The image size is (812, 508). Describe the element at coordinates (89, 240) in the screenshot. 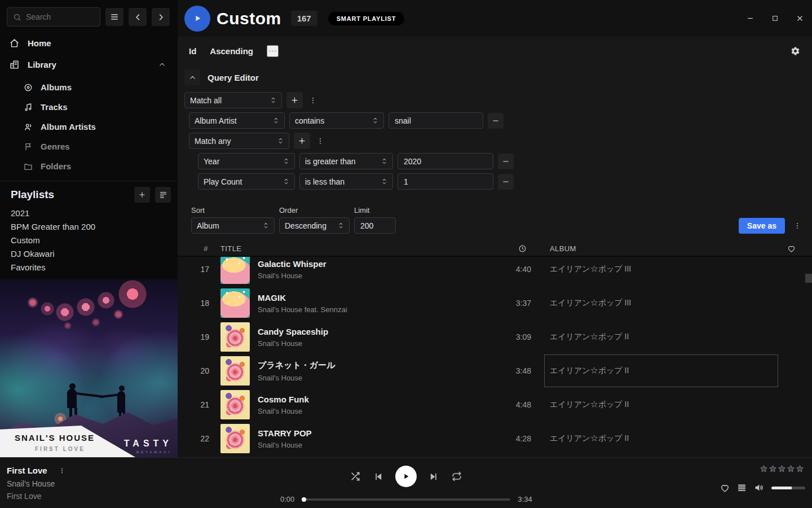

I see `playlist-item: Custom` at that location.